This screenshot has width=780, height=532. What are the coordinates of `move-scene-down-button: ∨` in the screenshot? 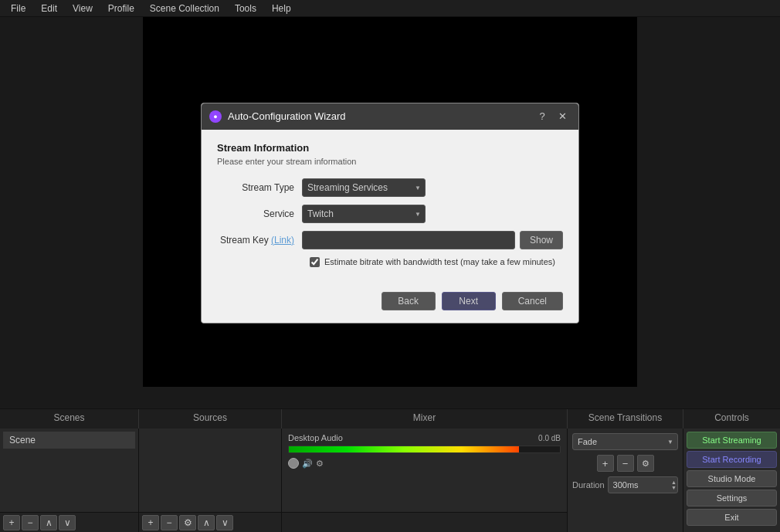 It's located at (67, 523).